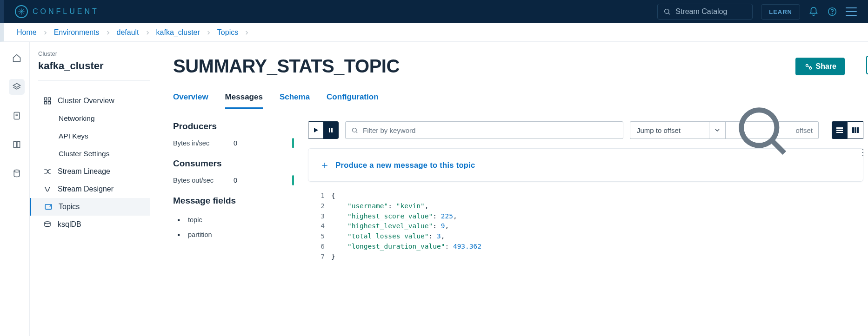 Image resolution: width=868 pixels, height=336 pixels. What do you see at coordinates (848, 130) in the screenshot?
I see `view-mode-toggle` at bounding box center [848, 130].